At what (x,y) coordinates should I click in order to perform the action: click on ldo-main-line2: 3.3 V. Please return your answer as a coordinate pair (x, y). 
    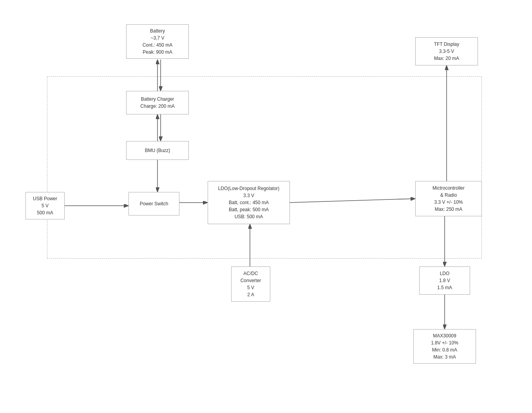
    Looking at the image, I should click on (249, 196).